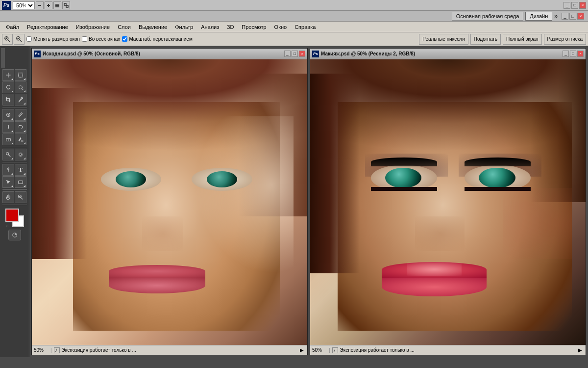 The image size is (588, 368). Describe the element at coordinates (580, 350) in the screenshot. I see `status-scroll-right-right: ▶` at that location.